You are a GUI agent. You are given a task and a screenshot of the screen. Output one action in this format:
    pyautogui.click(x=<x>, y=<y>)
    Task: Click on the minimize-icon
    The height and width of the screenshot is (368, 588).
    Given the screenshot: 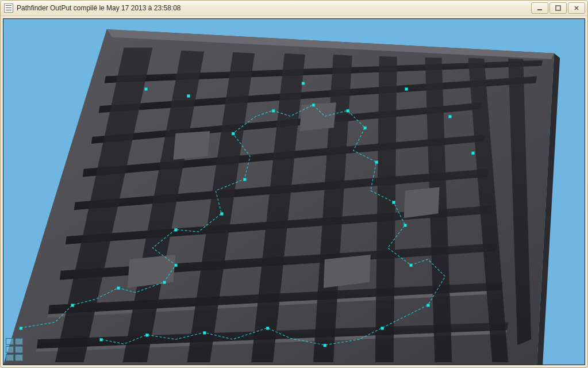 What is the action you would take?
    pyautogui.click(x=540, y=8)
    